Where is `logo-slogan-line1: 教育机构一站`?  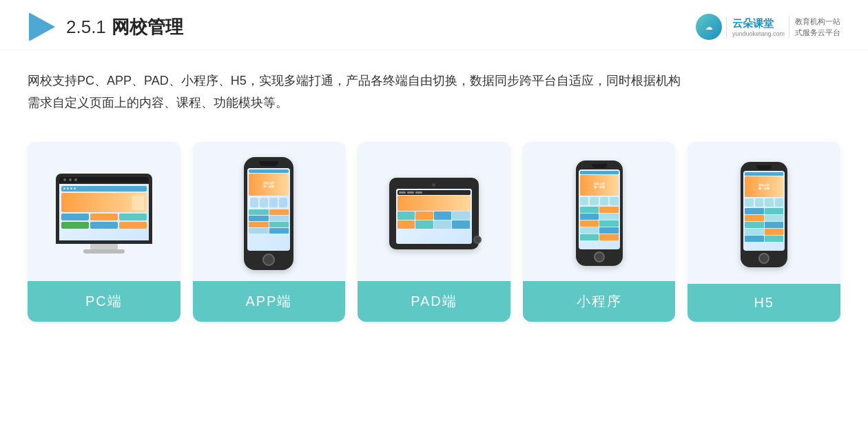 logo-slogan-line1: 教育机构一站 is located at coordinates (818, 21).